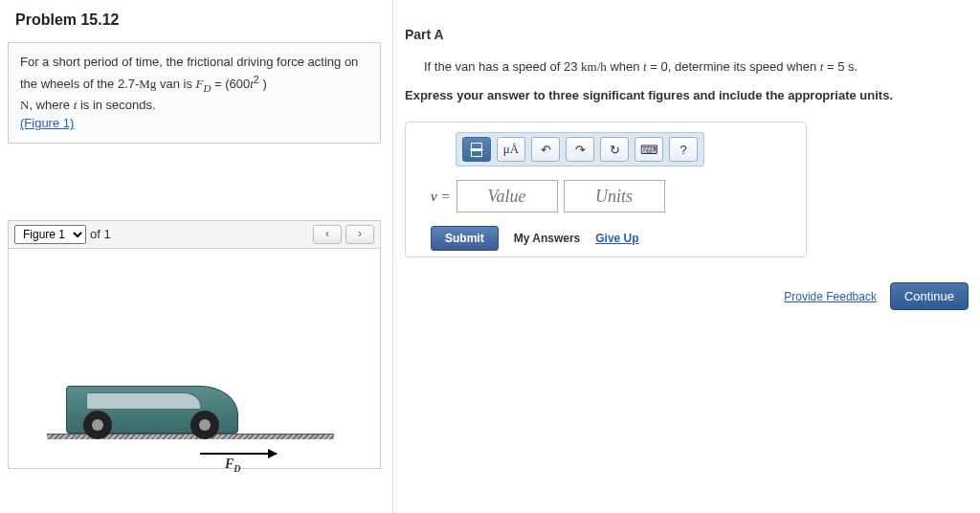 This screenshot has width=980, height=513. I want to click on provide-feedback-link: Provide Feedback, so click(831, 297).